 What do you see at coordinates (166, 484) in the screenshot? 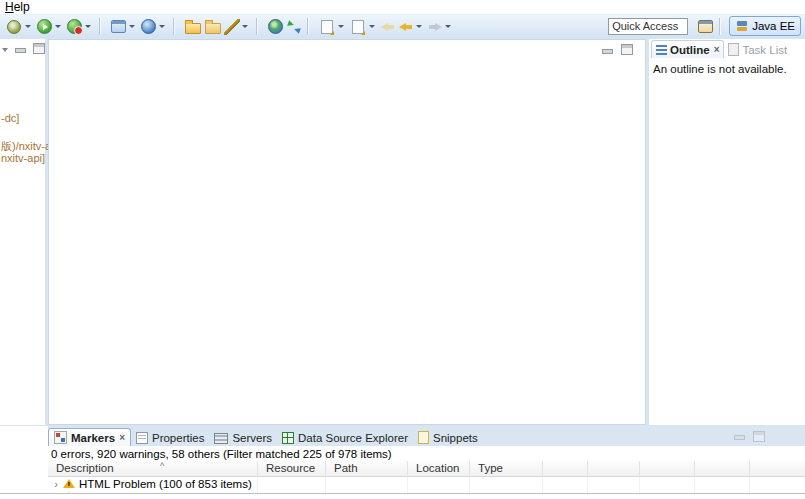
I see `row-label: HTML Problem (100 of 853 items)` at bounding box center [166, 484].